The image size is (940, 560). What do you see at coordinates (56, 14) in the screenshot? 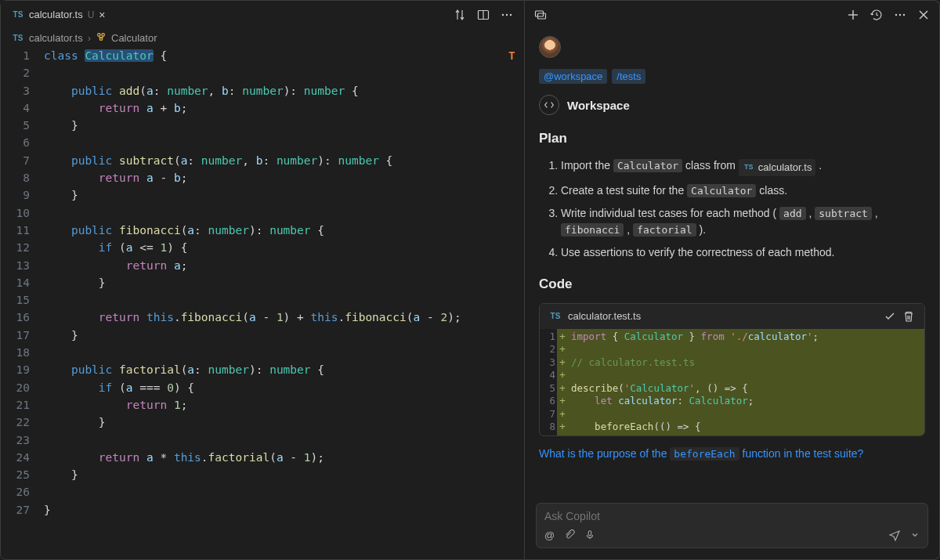
I see `tab-filename: calculator.ts` at bounding box center [56, 14].